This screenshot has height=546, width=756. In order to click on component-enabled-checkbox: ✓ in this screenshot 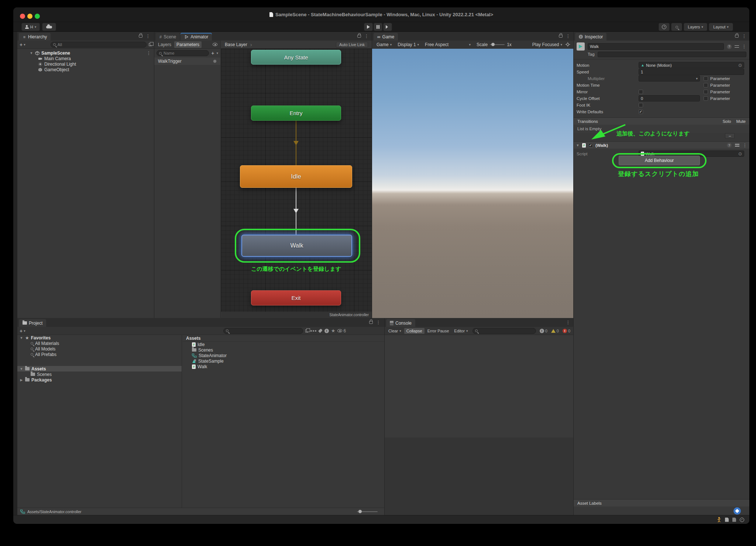, I will do `click(591, 145)`.